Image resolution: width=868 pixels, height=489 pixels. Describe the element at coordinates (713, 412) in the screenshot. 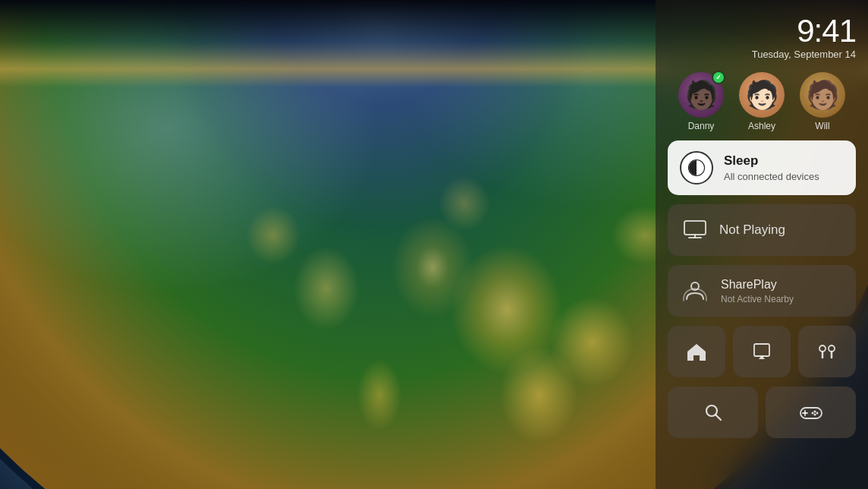

I see `search-button` at that location.